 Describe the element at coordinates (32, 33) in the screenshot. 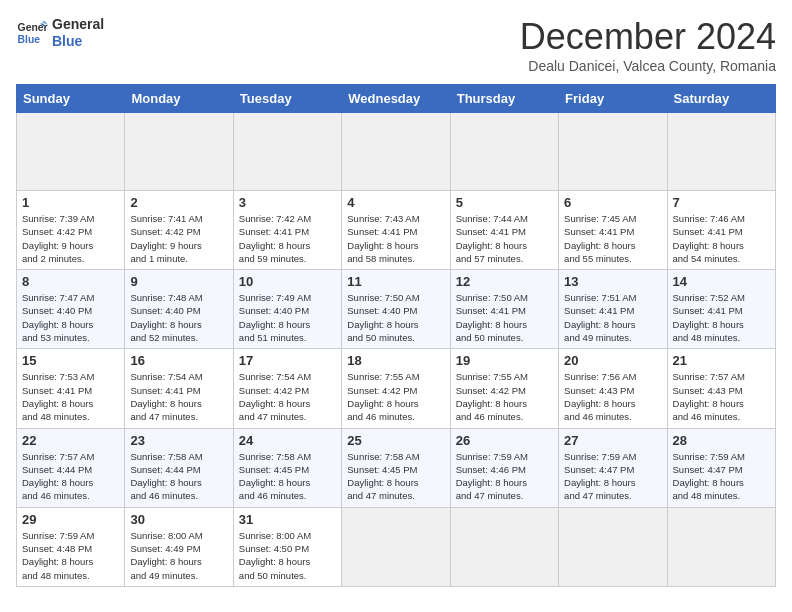

I see `logo-icon: General Blue` at that location.